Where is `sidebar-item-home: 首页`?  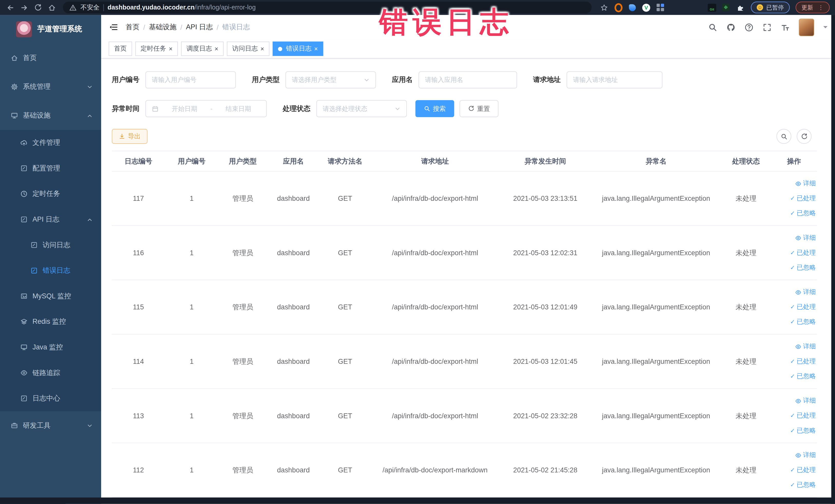
sidebar-item-home: 首页 is located at coordinates (50, 58).